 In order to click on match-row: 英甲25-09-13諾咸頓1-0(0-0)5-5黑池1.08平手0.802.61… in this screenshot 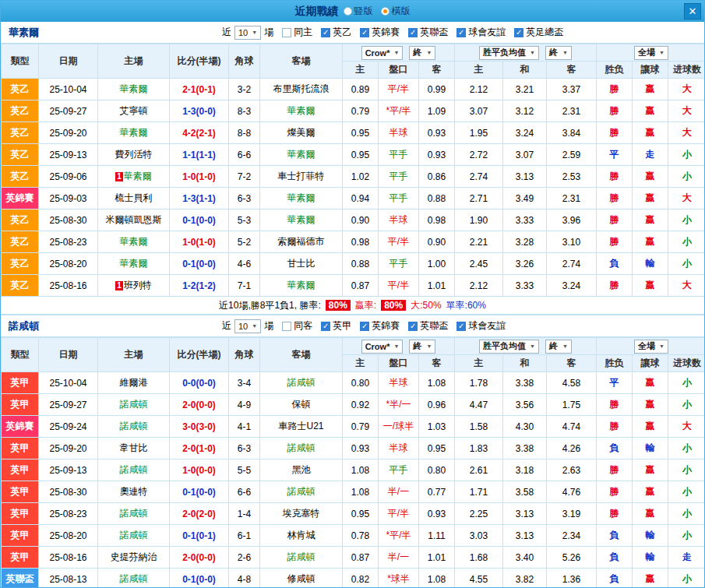, I will do `click(354, 470)`.